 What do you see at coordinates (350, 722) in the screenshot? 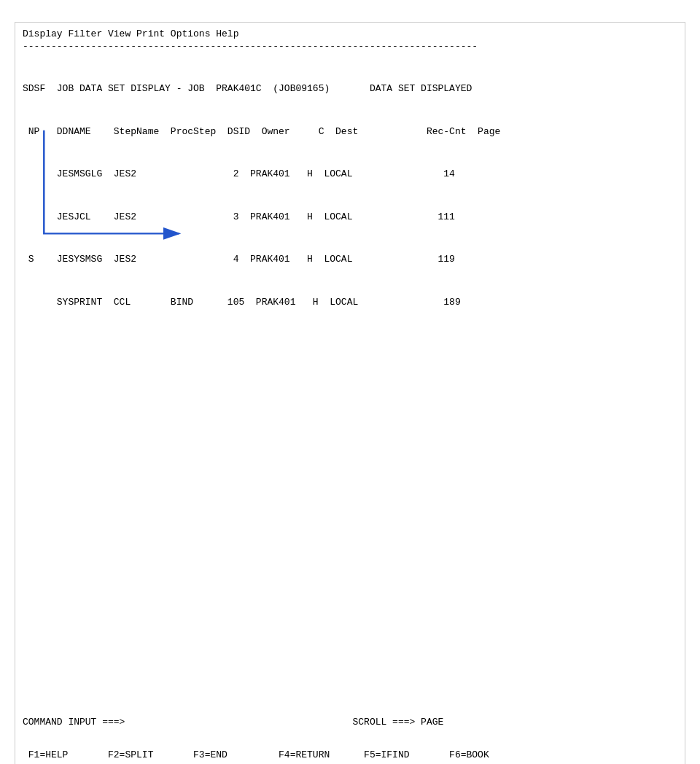
I see `command-line: COMMAND INPUT ===> SCROLL ===> PAGE` at bounding box center [350, 722].